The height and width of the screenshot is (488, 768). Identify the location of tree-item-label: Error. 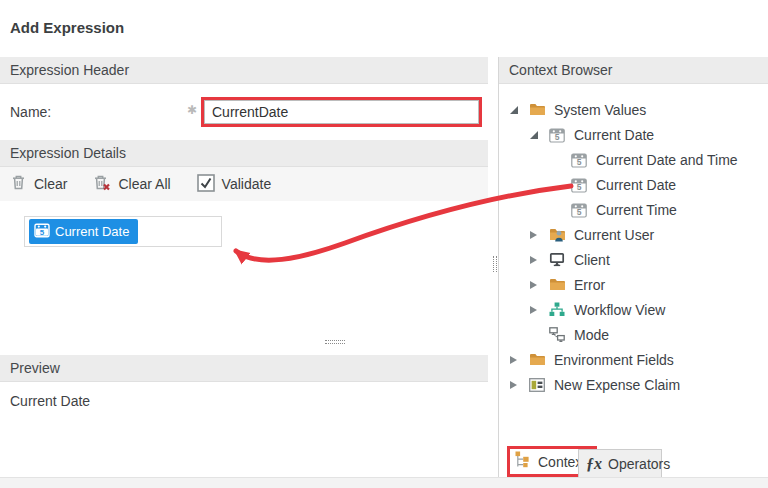
(590, 285).